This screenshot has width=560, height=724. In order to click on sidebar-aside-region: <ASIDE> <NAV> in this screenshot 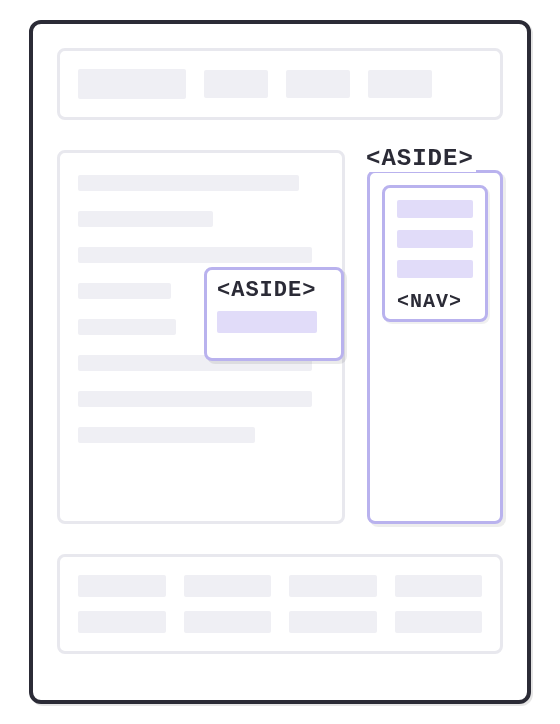, I will do `click(435, 347)`.